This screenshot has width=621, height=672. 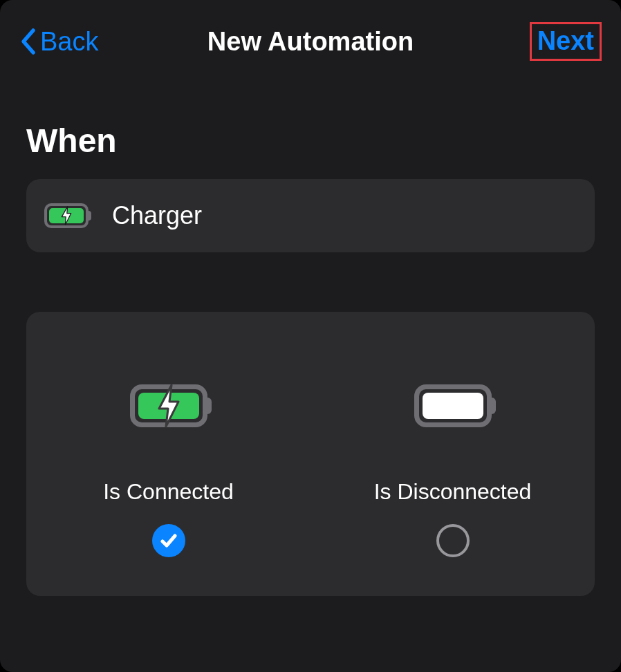 I want to click on chevron-left-icon, so click(x=28, y=41).